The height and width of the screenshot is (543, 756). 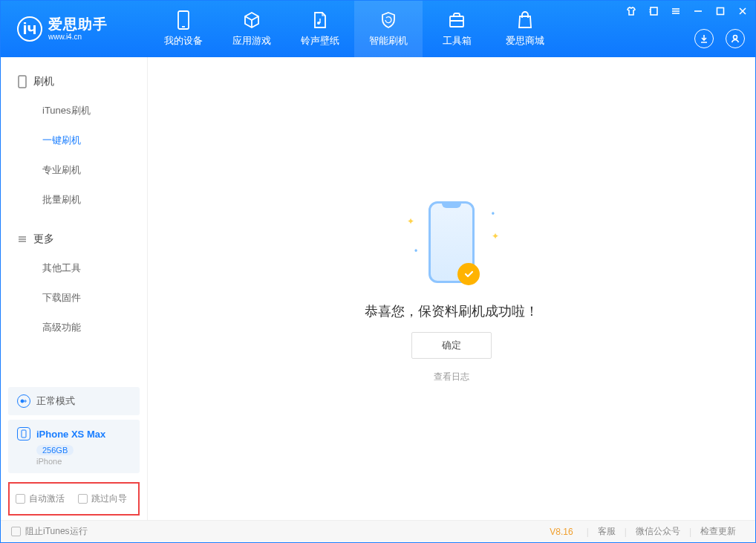 What do you see at coordinates (24, 434) in the screenshot?
I see `device-phone-icon` at bounding box center [24, 434].